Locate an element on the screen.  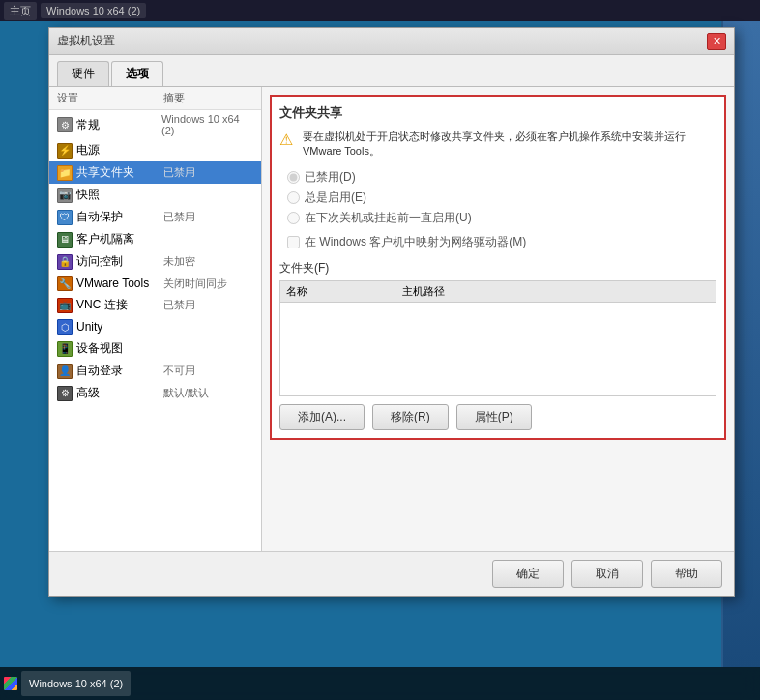
sidebar-label-vmware-tools: VMware Tools is located at coordinates (120, 283).